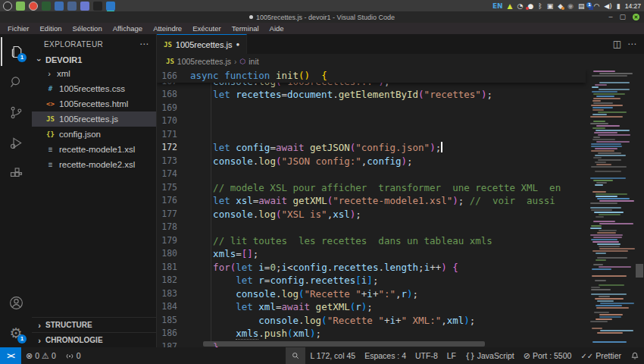  What do you see at coordinates (371, 85) in the screenshot?
I see `code-line-167: 167 console.log("1005recettes...");` at bounding box center [371, 85].